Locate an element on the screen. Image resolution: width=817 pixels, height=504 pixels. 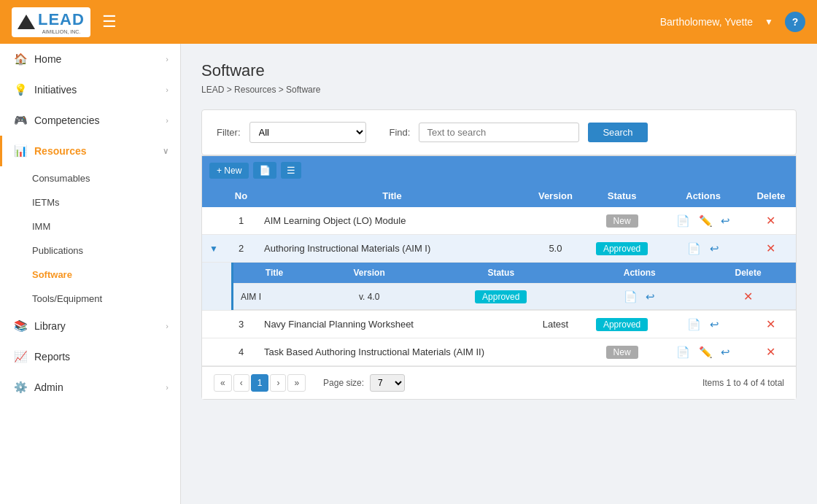
row-title: AIM Learning Object (LO) Module is located at coordinates (392, 221).